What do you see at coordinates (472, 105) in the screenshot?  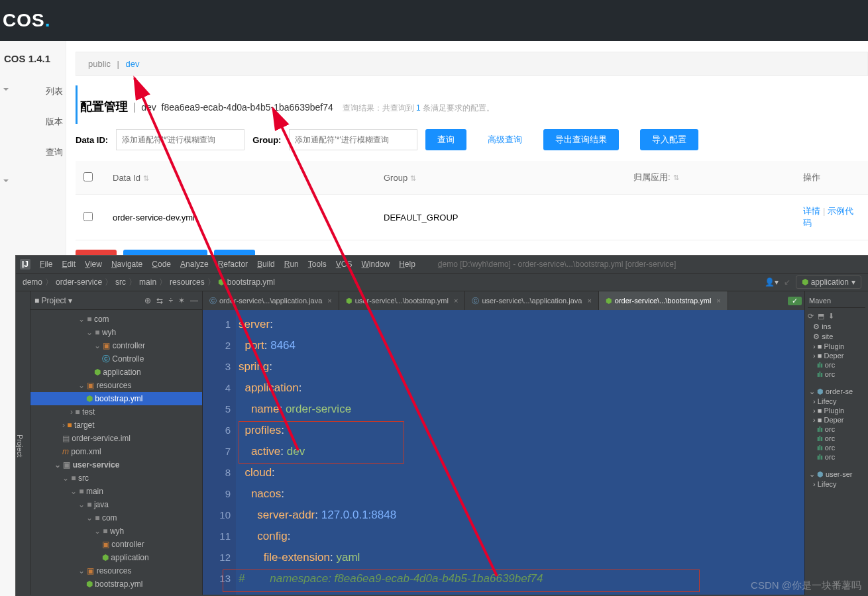 I see `page-title-row: 配置管理 | dev f8ea6ea9-ecab-4d0a-b4b5-1ba66…` at bounding box center [472, 105].